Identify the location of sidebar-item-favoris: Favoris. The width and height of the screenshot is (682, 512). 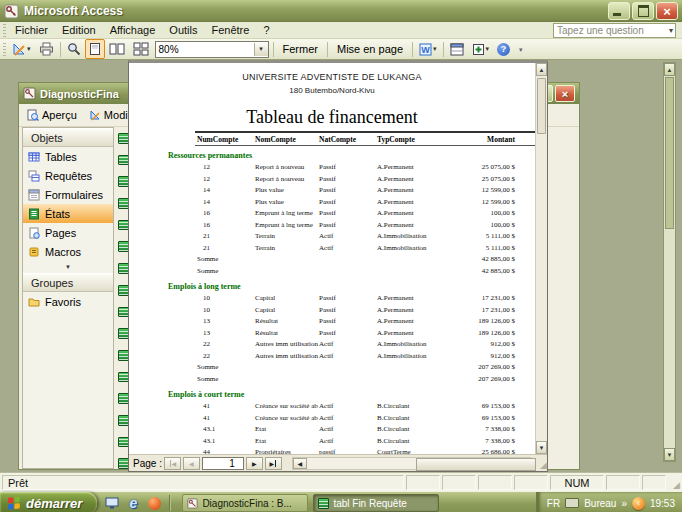
(68, 302).